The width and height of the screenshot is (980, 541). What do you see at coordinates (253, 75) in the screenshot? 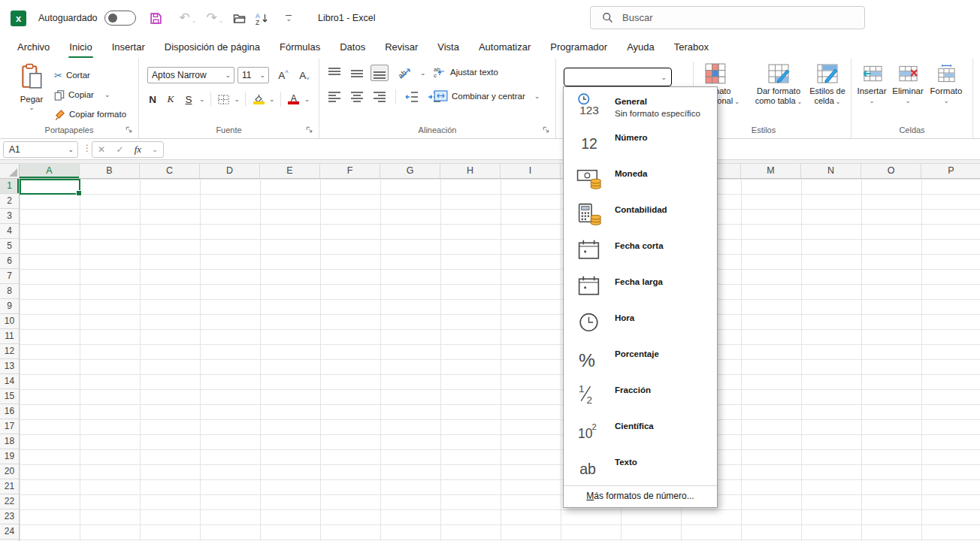
I see `font-size-combobox: 11 ⌄` at bounding box center [253, 75].